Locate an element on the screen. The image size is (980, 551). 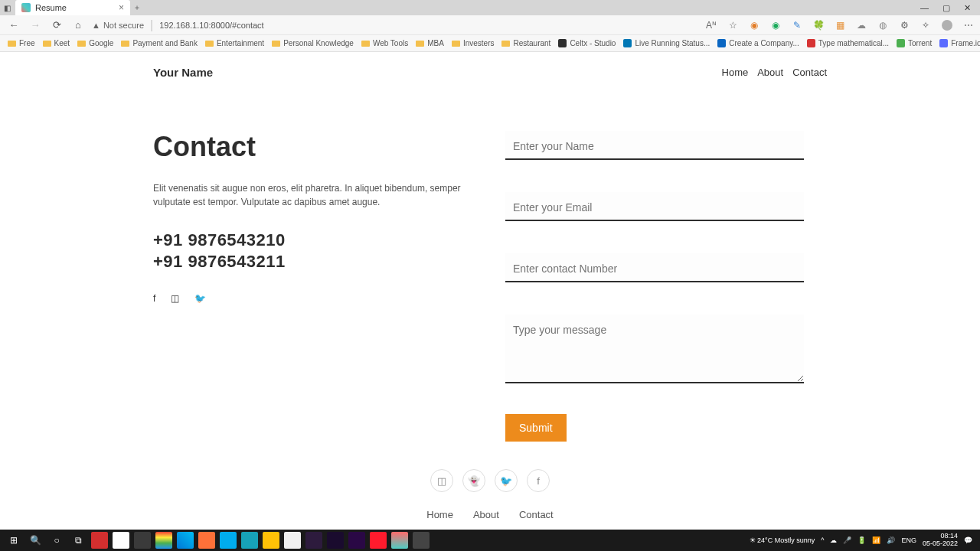
ext3-icon: ✎ is located at coordinates (797, 25).